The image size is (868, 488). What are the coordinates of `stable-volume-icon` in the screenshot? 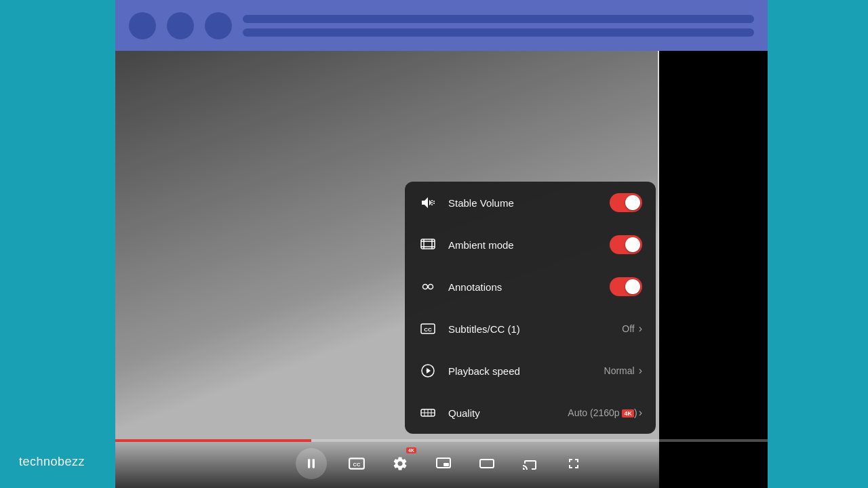 It's located at (428, 203).